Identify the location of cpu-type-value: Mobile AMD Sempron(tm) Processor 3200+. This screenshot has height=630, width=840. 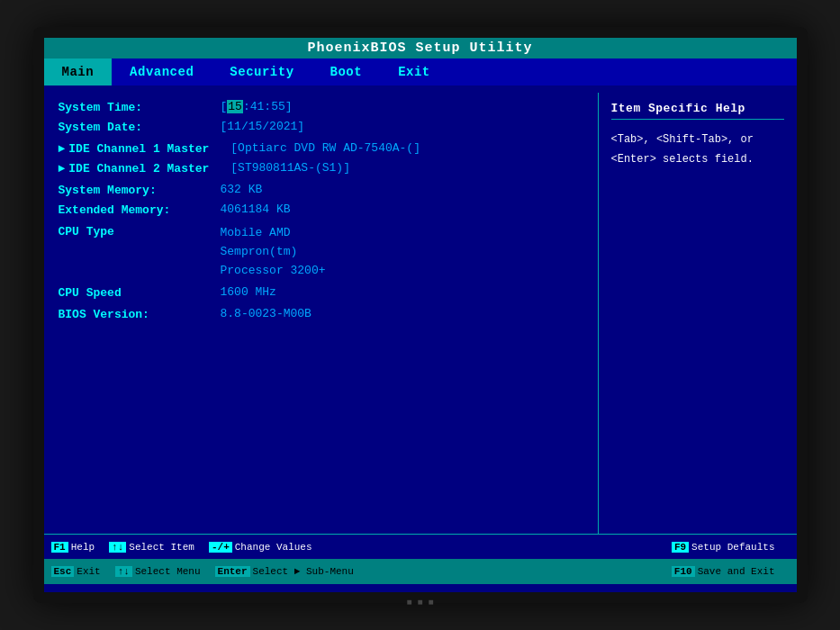
(274, 252).